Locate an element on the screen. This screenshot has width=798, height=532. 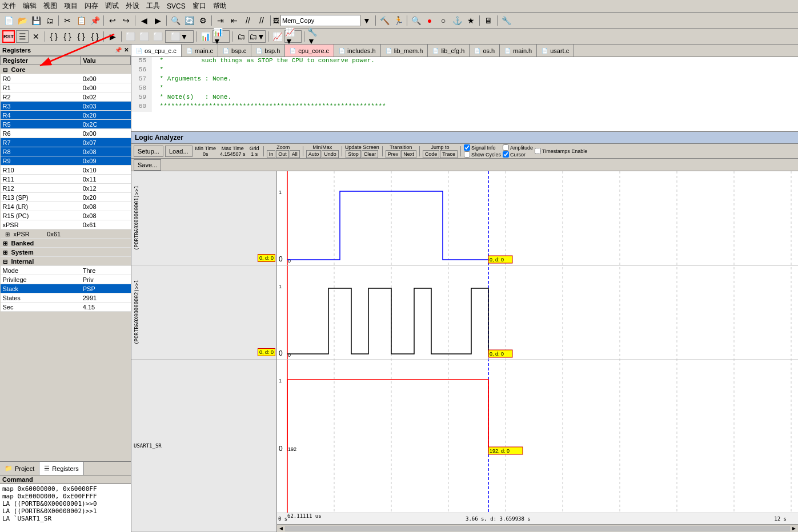
undo-btn: Undo is located at coordinates (330, 154).